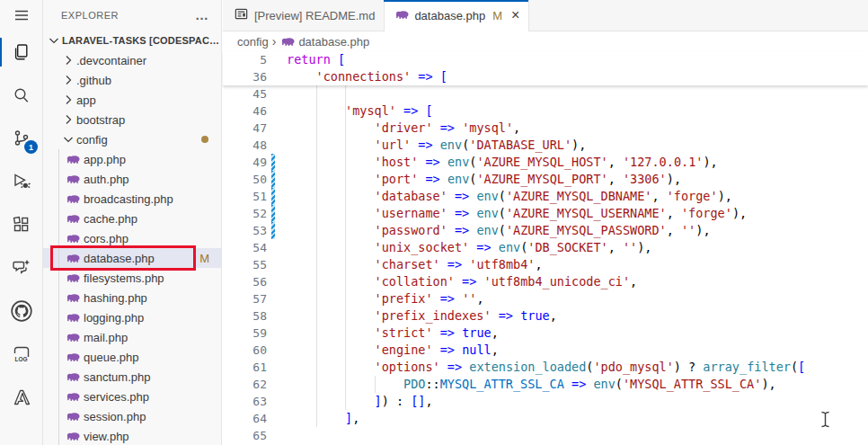 The height and width of the screenshot is (445, 868). Describe the element at coordinates (117, 378) in the screenshot. I see `item-label: sanctum.php` at that location.